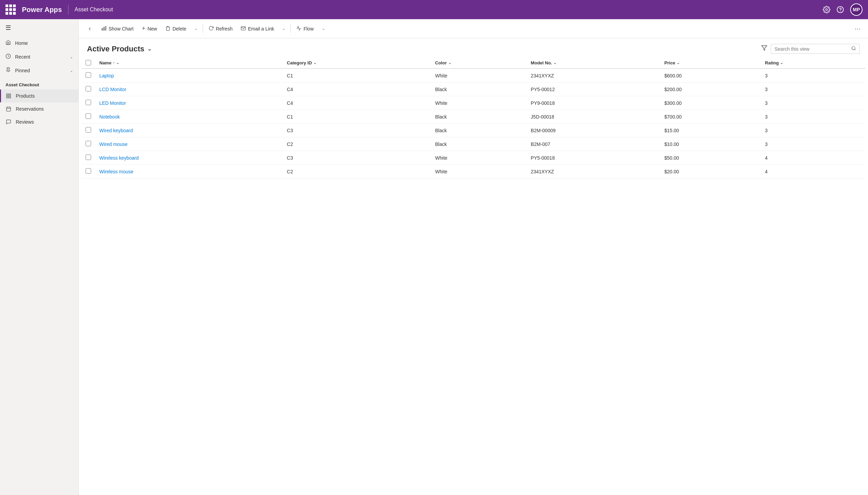 This screenshot has width=868, height=495. I want to click on row-category: C3, so click(357, 131).